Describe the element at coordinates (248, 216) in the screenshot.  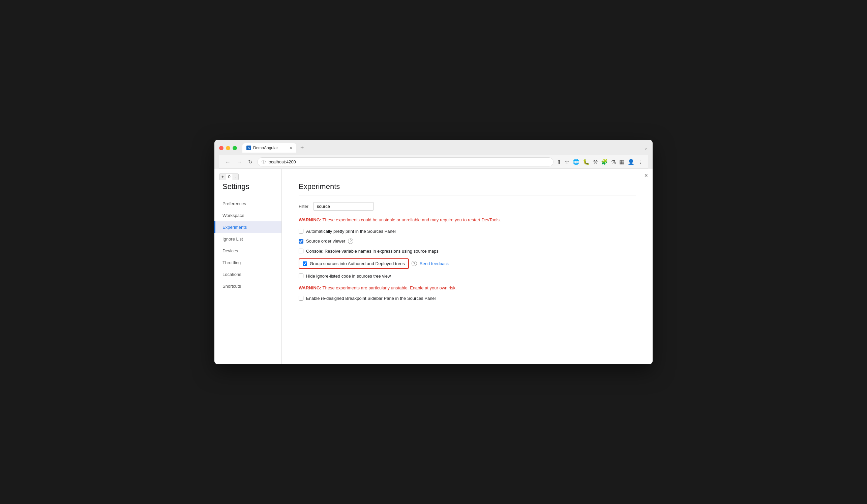
I see `sidebar-item-workspace: Workspace` at that location.